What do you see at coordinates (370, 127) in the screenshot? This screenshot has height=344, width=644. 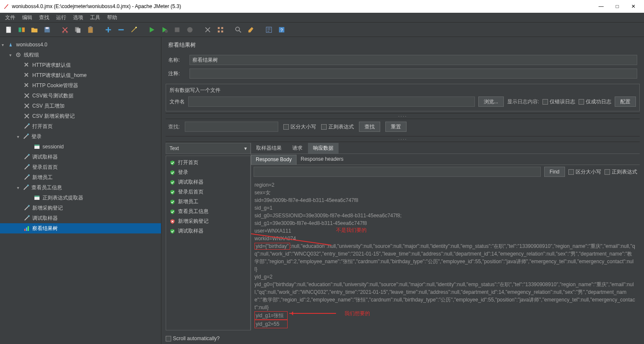 I see `search-button: 查找` at bounding box center [370, 127].